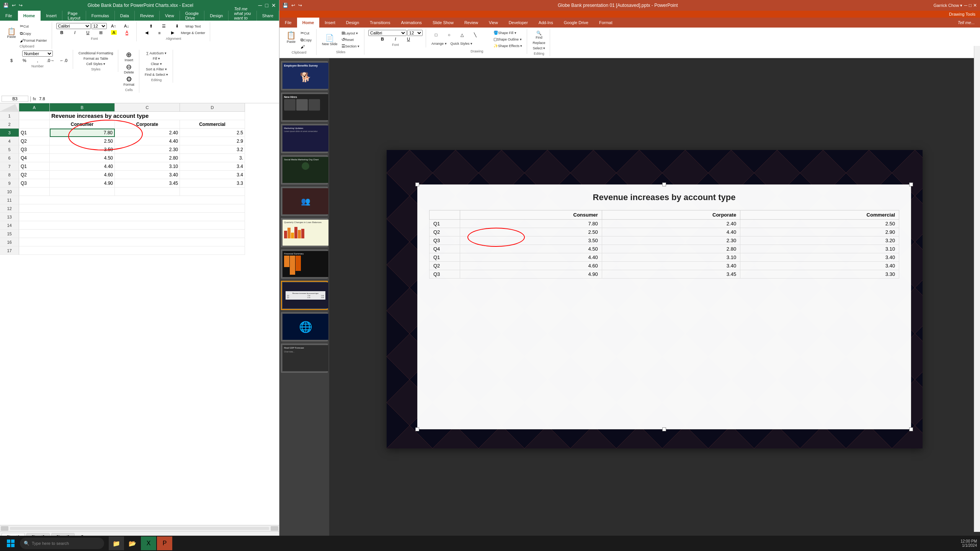  Describe the element at coordinates (34, 41) in the screenshot. I see `format-painter-btn: 🖌 Format Painter` at that location.